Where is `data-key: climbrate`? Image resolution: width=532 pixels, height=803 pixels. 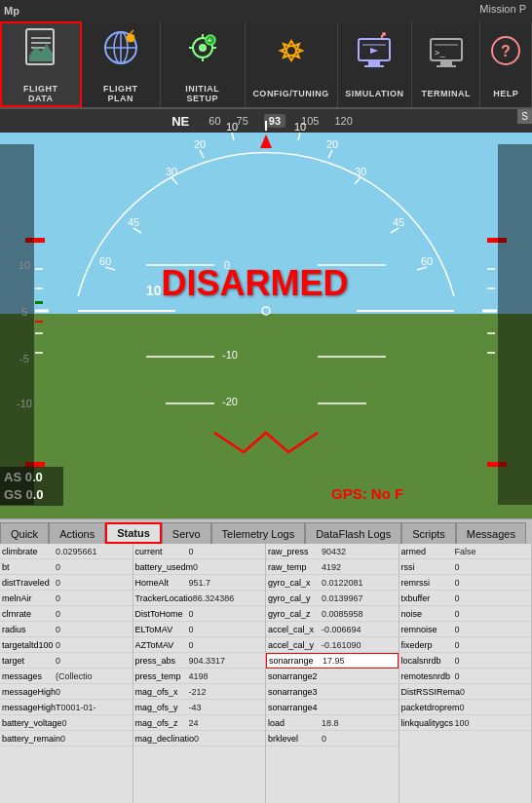 data-key: climbrate is located at coordinates (29, 552).